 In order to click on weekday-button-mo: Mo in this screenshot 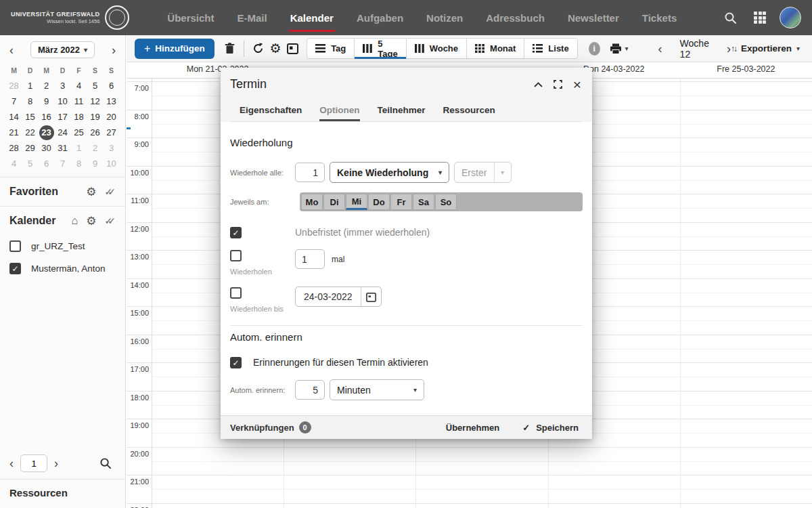, I will do `click(312, 202)`.